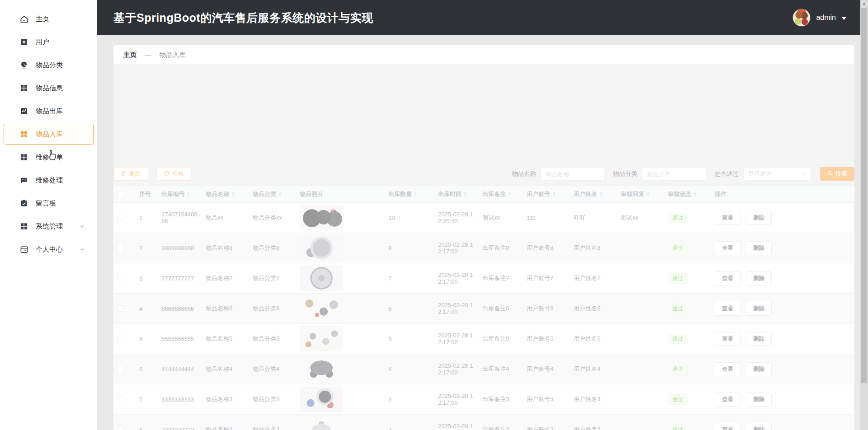 This screenshot has width=868, height=430. What do you see at coordinates (49, 89) in the screenshot?
I see `sidebar-item-label: 物品信息` at bounding box center [49, 89].